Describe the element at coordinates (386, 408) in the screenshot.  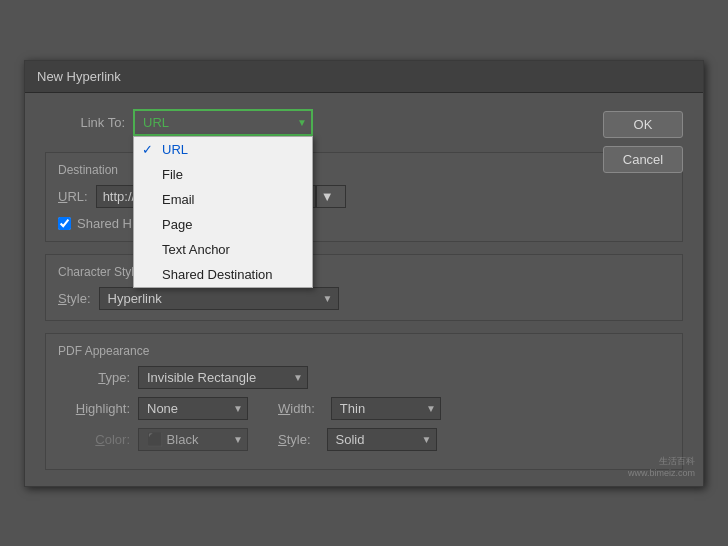
I see `width-select: Thin Medium Thick` at that location.